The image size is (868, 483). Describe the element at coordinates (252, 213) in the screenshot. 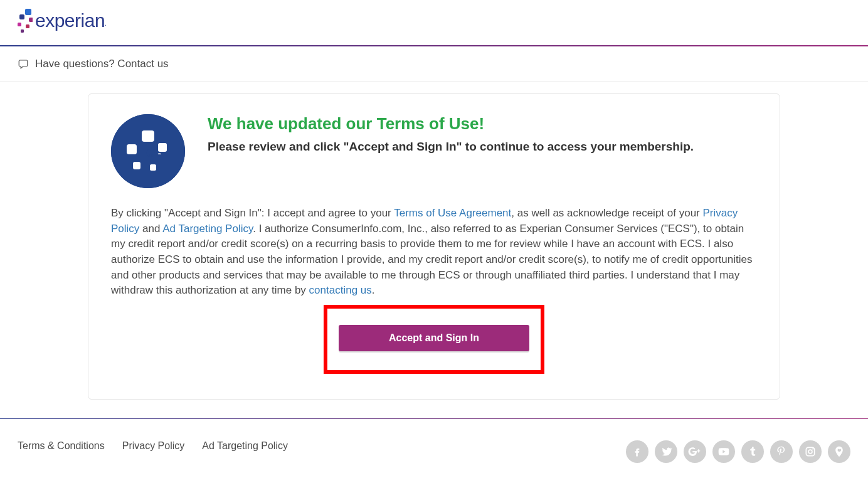

I see `body-text-1: By clicking "Accept and Sign In": I acce…` at that location.